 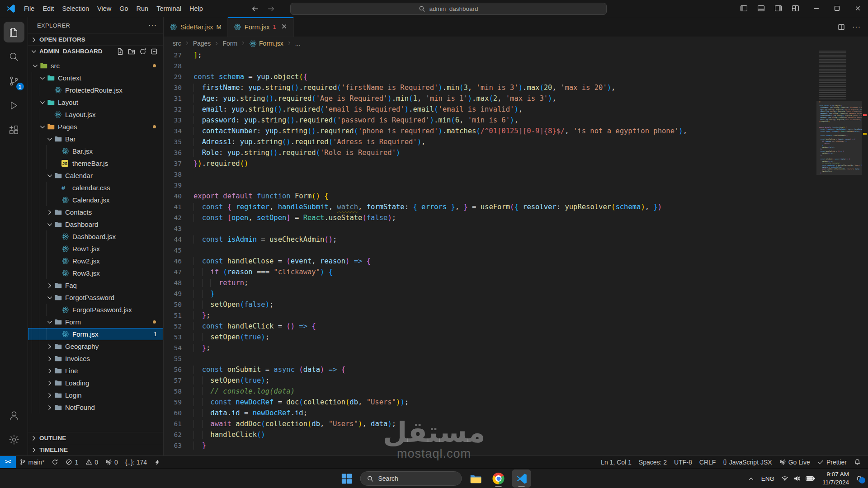 I want to click on menu-view: View, so click(x=104, y=9).